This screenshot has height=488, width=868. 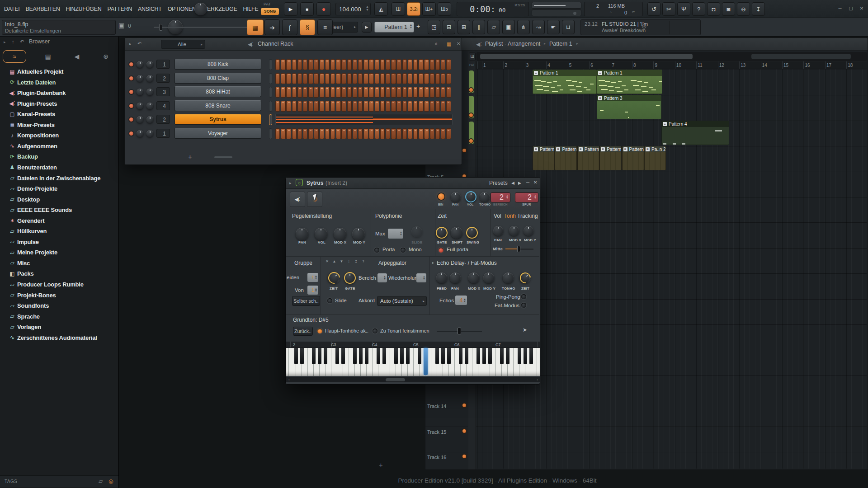 What do you see at coordinates (163, 106) in the screenshot?
I see `channel-number-box: 4` at bounding box center [163, 106].